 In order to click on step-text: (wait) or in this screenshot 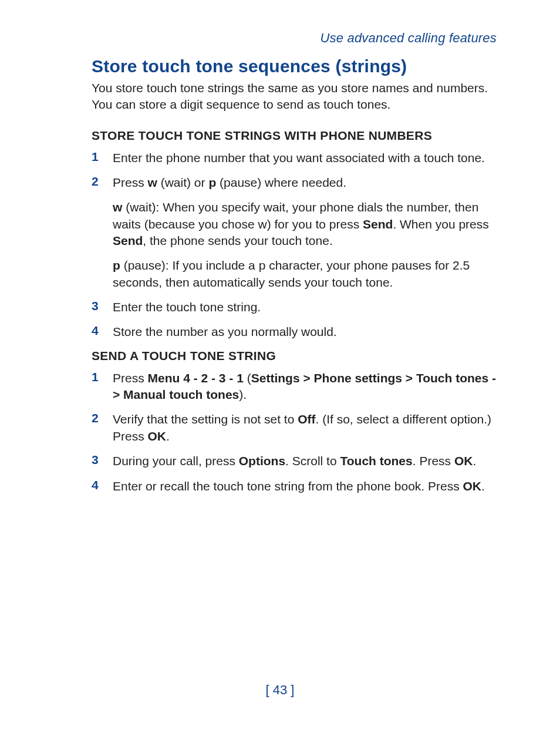, I will do `click(183, 182)`.